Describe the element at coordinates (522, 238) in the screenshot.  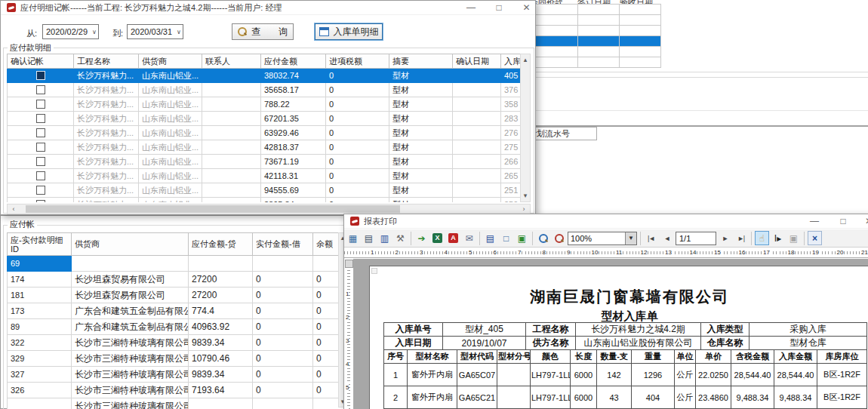
I see `pages-icon: ▣` at that location.